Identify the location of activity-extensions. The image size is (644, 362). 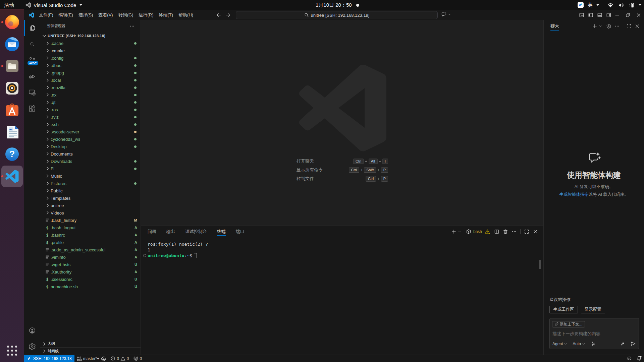
(32, 109).